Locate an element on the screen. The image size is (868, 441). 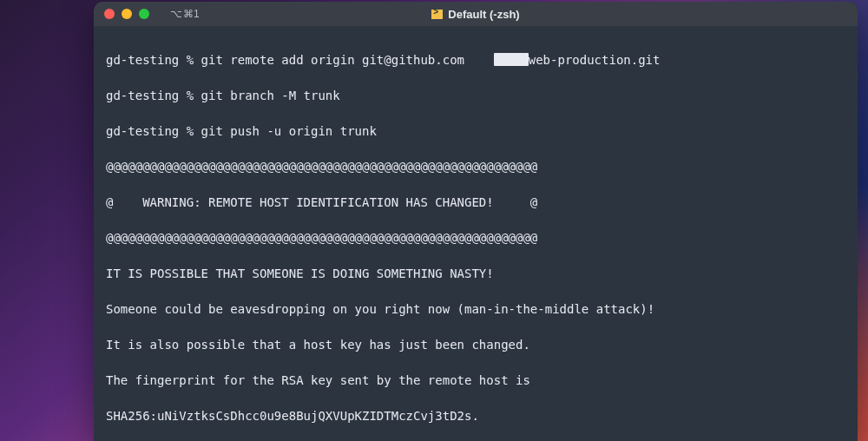
output-line: Someone could be eavesdropping on you ri… is located at coordinates (476, 309).